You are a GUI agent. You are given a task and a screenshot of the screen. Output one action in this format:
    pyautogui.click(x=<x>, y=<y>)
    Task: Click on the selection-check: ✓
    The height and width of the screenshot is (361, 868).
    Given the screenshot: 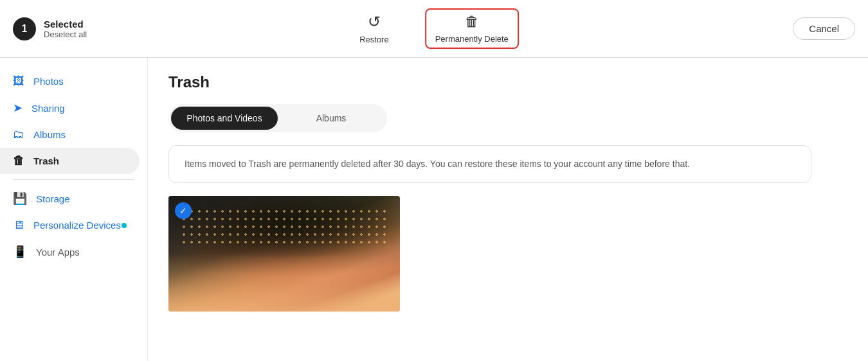 What is the action you would take?
    pyautogui.click(x=183, y=211)
    